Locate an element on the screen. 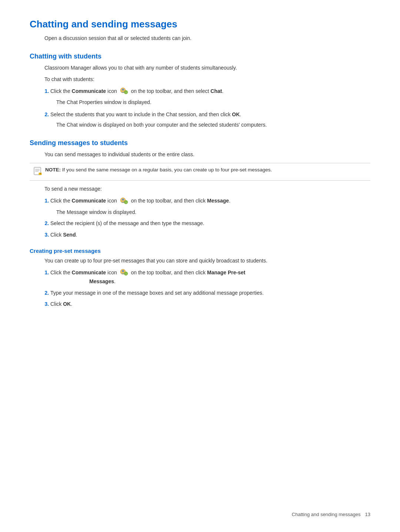 This screenshot has height=532, width=400. note-box: ✎ NOTE: If you send the same message on … is located at coordinates (200, 172).